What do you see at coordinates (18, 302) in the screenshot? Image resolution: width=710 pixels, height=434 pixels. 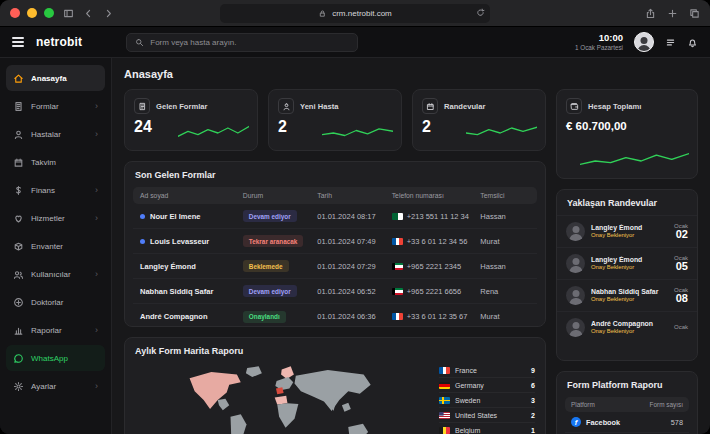 I see `doctor-icon` at bounding box center [18, 302].